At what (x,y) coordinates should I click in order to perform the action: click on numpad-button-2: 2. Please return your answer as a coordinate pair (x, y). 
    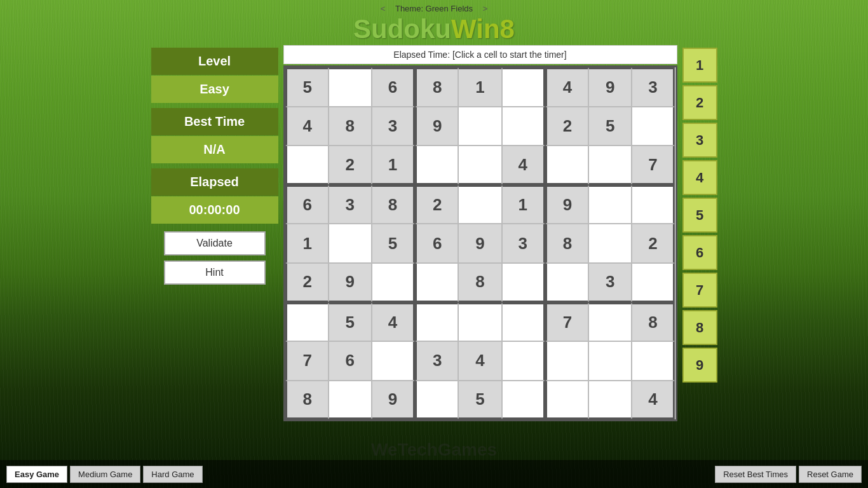
    Looking at the image, I should click on (700, 103).